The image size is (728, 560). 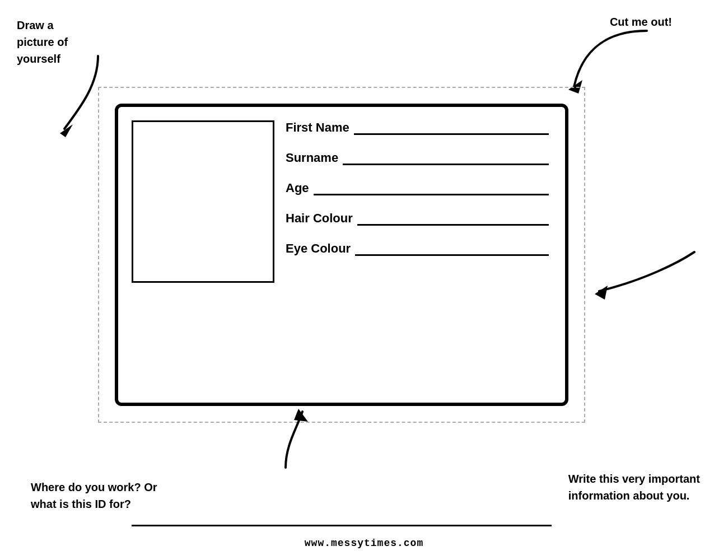 I want to click on first-name-field: First Name, so click(x=417, y=128).